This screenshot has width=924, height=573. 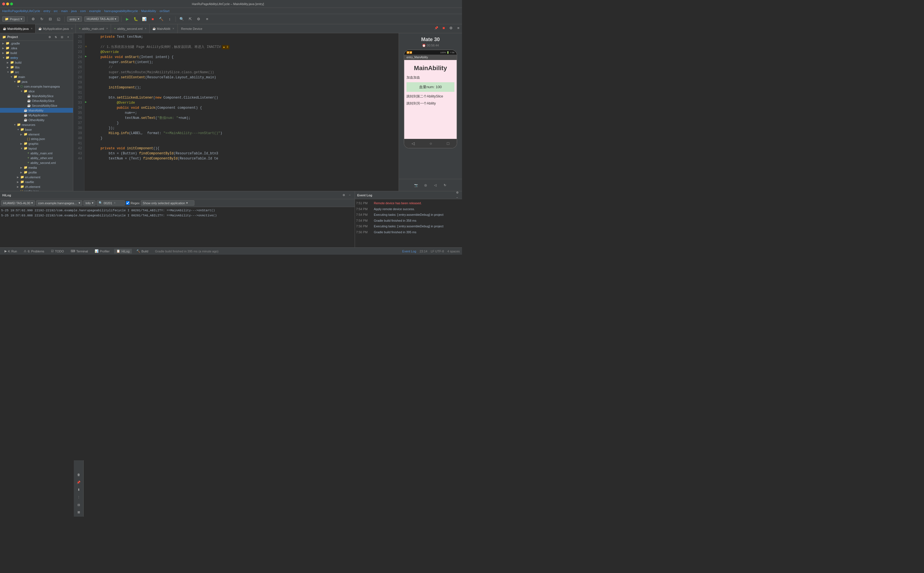 What do you see at coordinates (182, 19) in the screenshot?
I see `search-files-button: 🔍` at bounding box center [182, 19].